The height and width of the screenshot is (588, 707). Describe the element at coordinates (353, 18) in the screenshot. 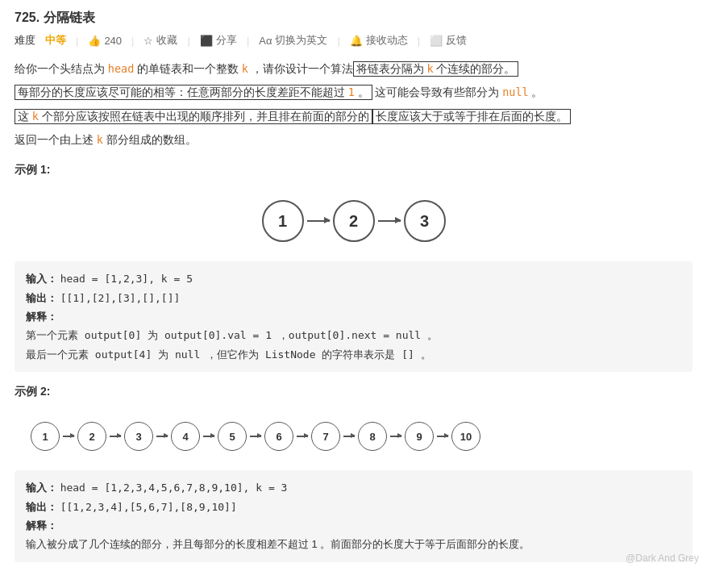

I see `page-title: 725. 分隔链表` at that location.